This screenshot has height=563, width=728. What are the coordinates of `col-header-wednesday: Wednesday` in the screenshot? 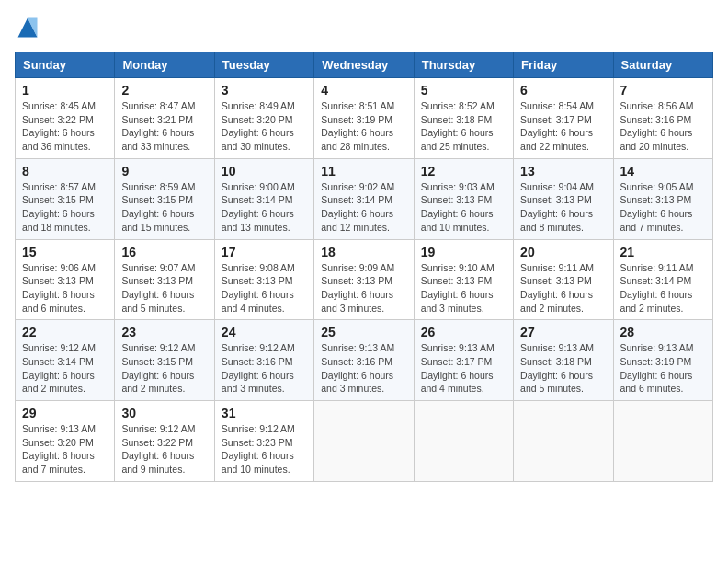 It's located at (364, 65).